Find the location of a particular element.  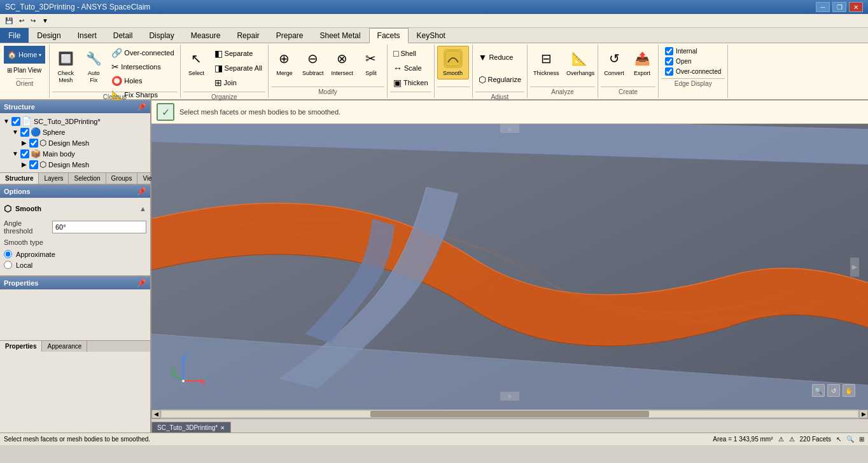

tab-detail: Detail is located at coordinates (123, 36).